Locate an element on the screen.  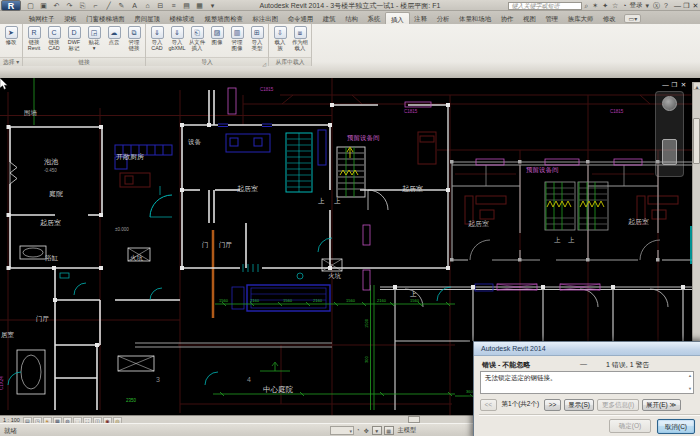
tab-房间屋顶: 房间屋顶 is located at coordinates (146, 18).